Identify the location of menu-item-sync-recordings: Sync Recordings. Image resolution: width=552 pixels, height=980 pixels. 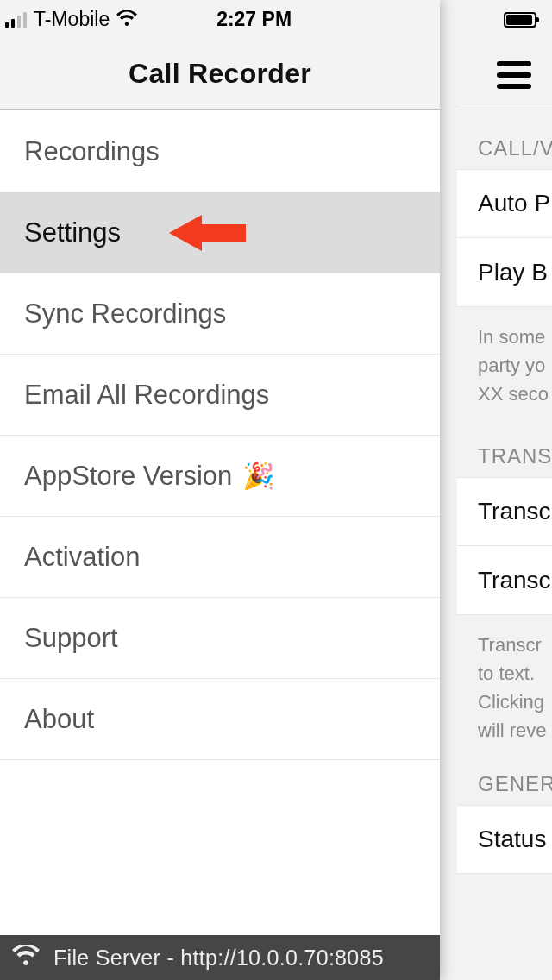
(220, 314).